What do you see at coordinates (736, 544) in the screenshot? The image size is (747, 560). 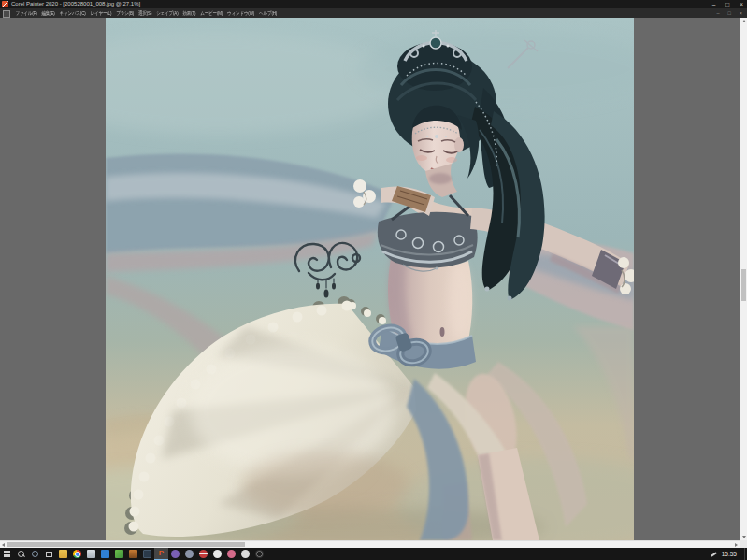 I see `scroll-right-arrow` at bounding box center [736, 544].